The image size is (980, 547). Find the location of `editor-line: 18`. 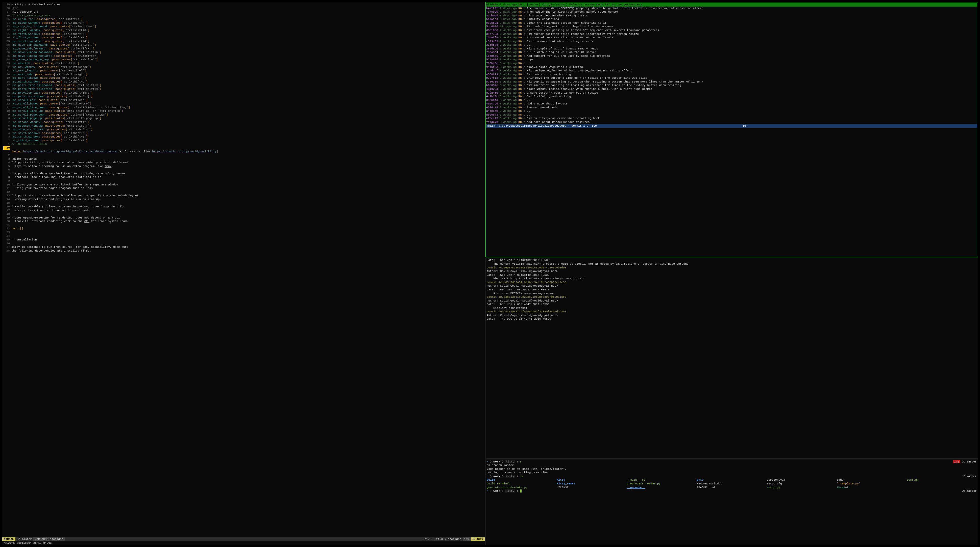

editor-line: 18 is located at coordinates (243, 214).